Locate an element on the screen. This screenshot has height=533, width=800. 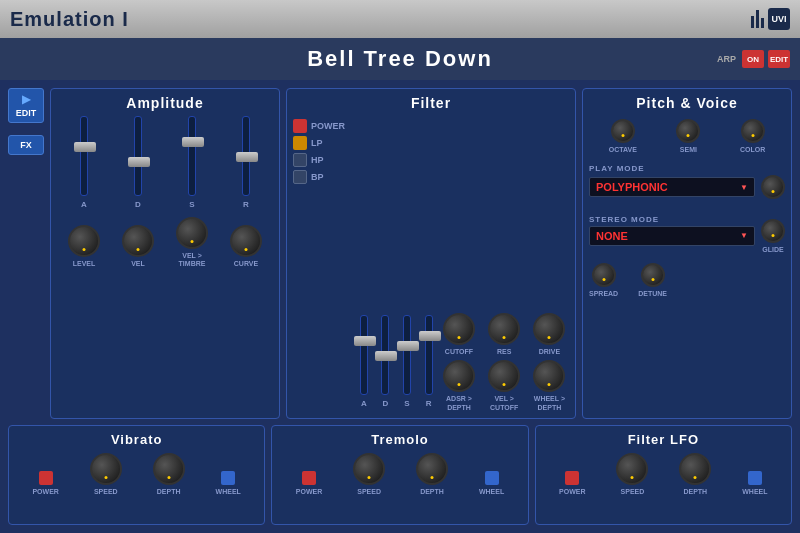
vibrato-title: Vibrato is located at coordinates (136, 440).